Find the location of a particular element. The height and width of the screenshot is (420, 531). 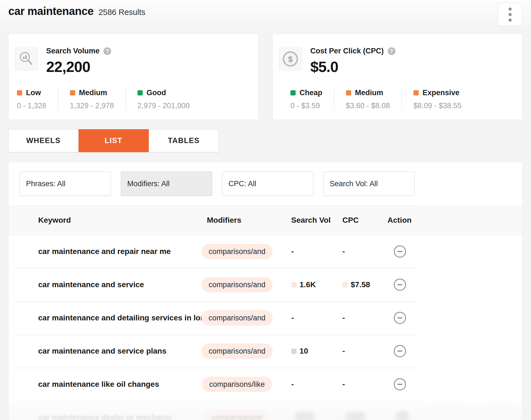

keyword-text: car maintenance and repair near me is located at coordinates (105, 252).